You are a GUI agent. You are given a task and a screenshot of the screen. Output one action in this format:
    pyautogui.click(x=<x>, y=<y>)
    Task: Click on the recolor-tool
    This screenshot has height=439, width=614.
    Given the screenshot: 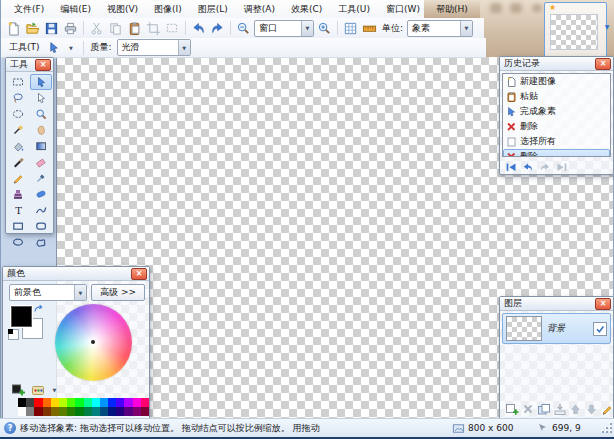 What is the action you would take?
    pyautogui.click(x=42, y=194)
    